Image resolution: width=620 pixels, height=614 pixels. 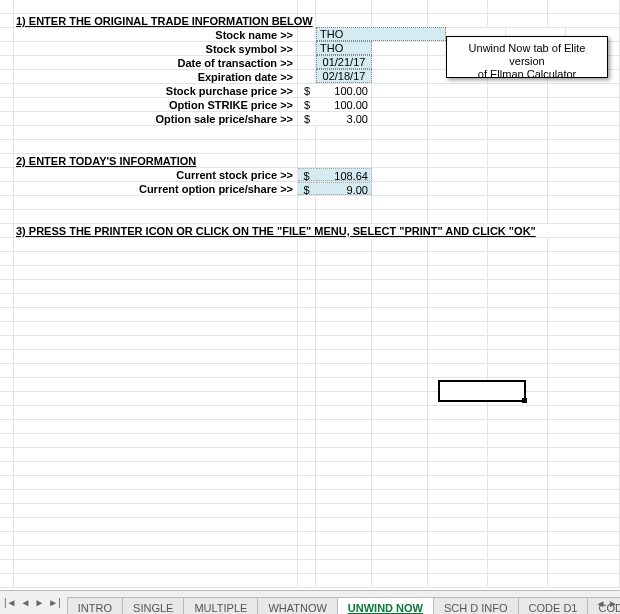 What do you see at coordinates (10, 602) in the screenshot?
I see `tab-nav-first-icon: |◄` at bounding box center [10, 602].